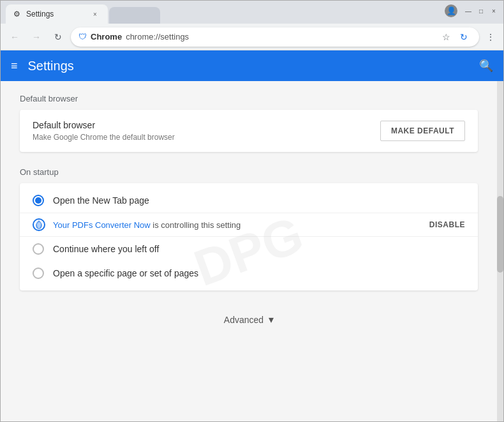 The image size is (504, 422). What do you see at coordinates (271, 319) in the screenshot?
I see `chevron-down-icon: ▾` at bounding box center [271, 319].